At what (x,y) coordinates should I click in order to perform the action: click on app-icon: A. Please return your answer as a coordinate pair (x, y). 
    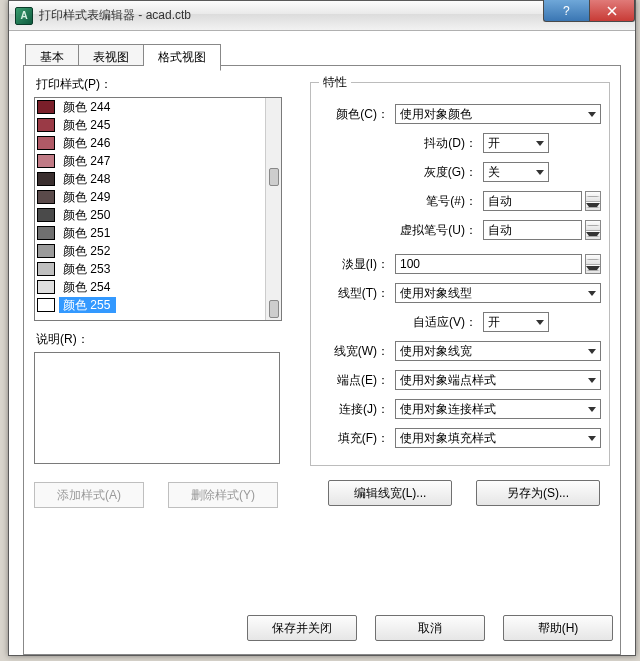
    Looking at the image, I should click on (24, 16).